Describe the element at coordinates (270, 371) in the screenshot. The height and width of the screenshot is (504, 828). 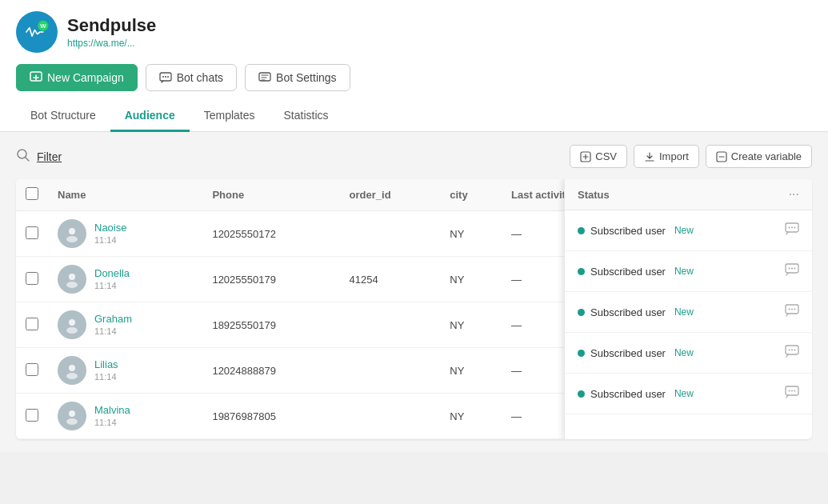
I see `row-phone-cell: 12024888879` at that location.